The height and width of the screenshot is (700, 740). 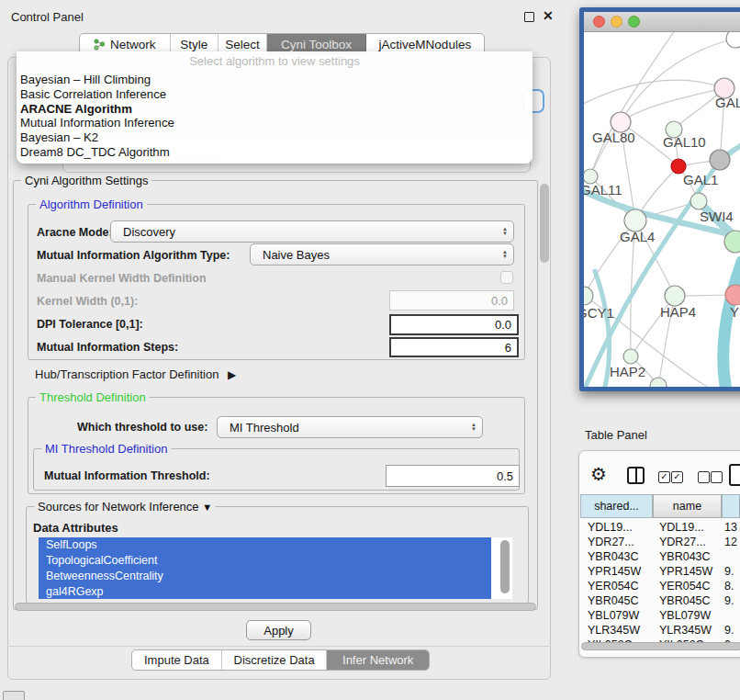 What do you see at coordinates (75, 232) in the screenshot?
I see `aracne-mode-label: Aracne Mode:` at bounding box center [75, 232].